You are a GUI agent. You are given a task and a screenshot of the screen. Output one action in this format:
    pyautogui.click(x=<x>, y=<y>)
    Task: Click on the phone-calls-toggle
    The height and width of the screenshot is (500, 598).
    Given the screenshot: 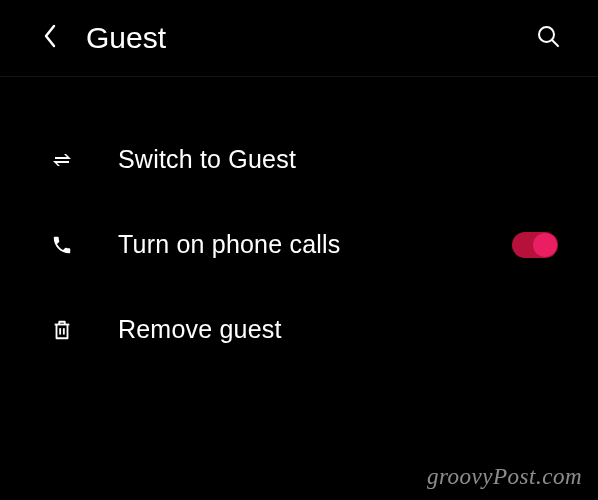 What is the action you would take?
    pyautogui.click(x=535, y=245)
    